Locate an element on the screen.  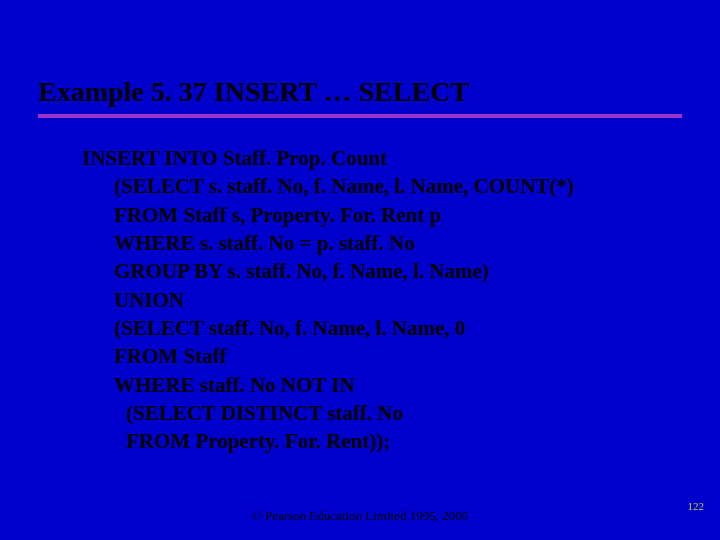
footer-copyright: © Pearson Education Limited 1995, 2005 is located at coordinates (360, 516).